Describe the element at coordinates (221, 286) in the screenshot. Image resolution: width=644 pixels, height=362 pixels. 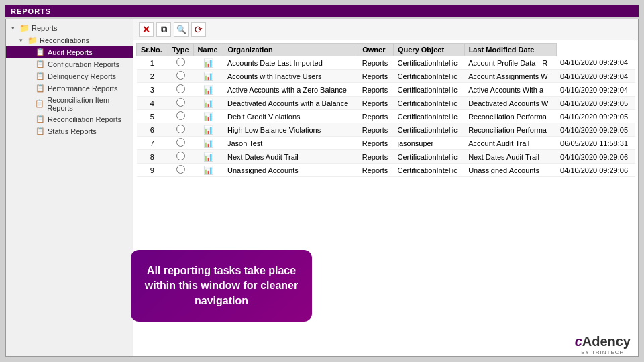
I see `tooltip-bubble: All reporting tasks take place within th…` at that location.